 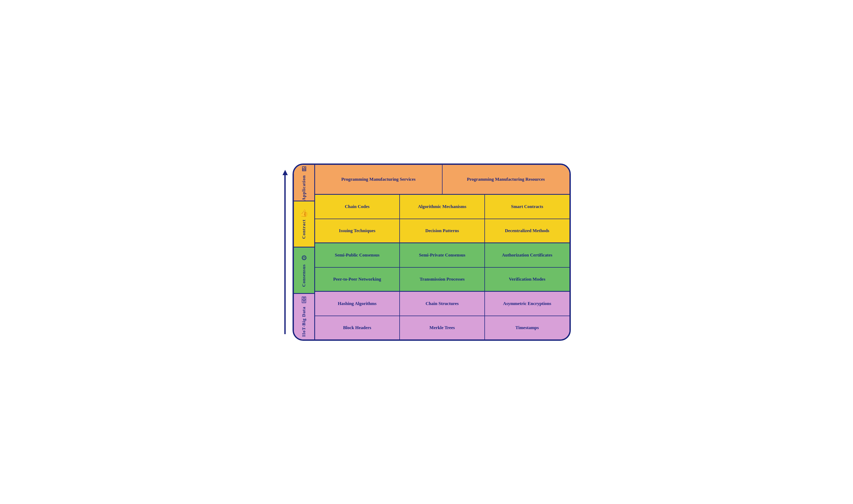 What do you see at coordinates (304, 271) in the screenshot?
I see `sidebar-consensus: ⚙ Consensus` at bounding box center [304, 271].